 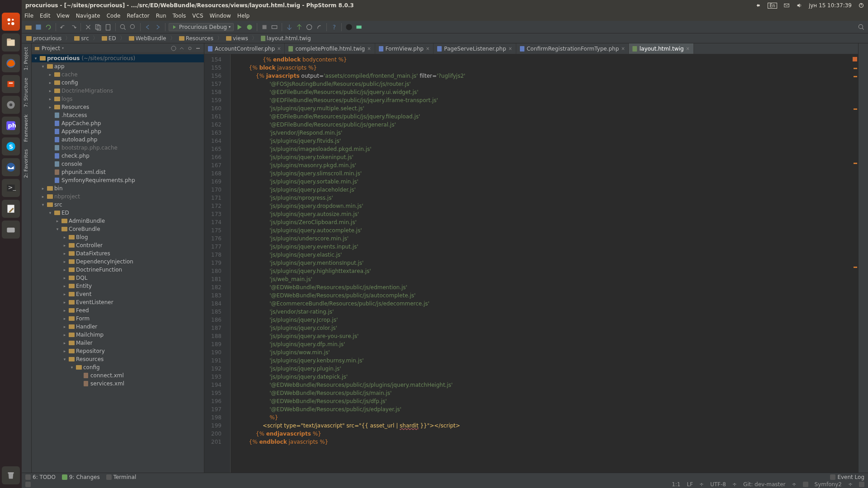 What do you see at coordinates (118, 367) in the screenshot?
I see `tree-row: ▾config` at bounding box center [118, 367].